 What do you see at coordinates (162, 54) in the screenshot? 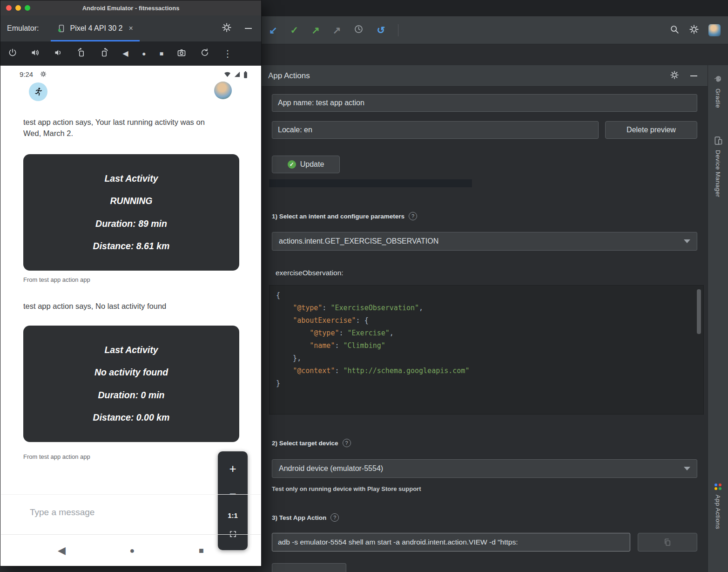
I see `overview-icon: ■` at bounding box center [162, 54].